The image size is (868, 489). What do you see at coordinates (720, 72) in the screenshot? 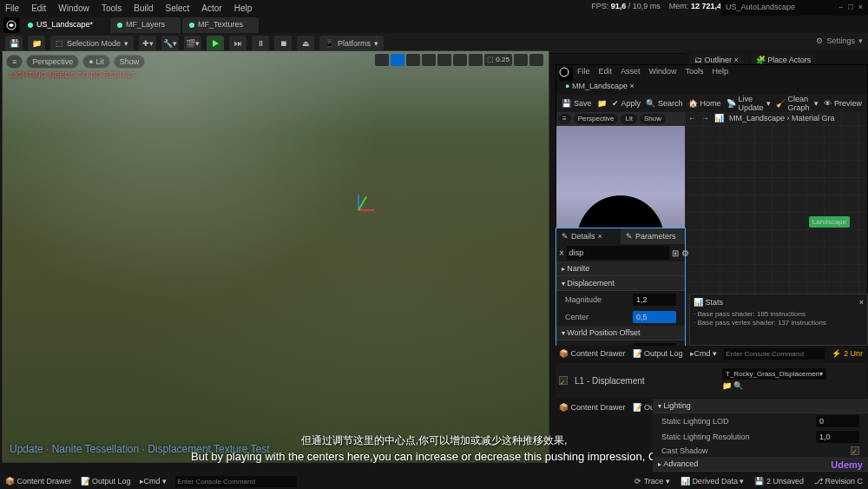
I see `me-help: Help` at bounding box center [720, 72].